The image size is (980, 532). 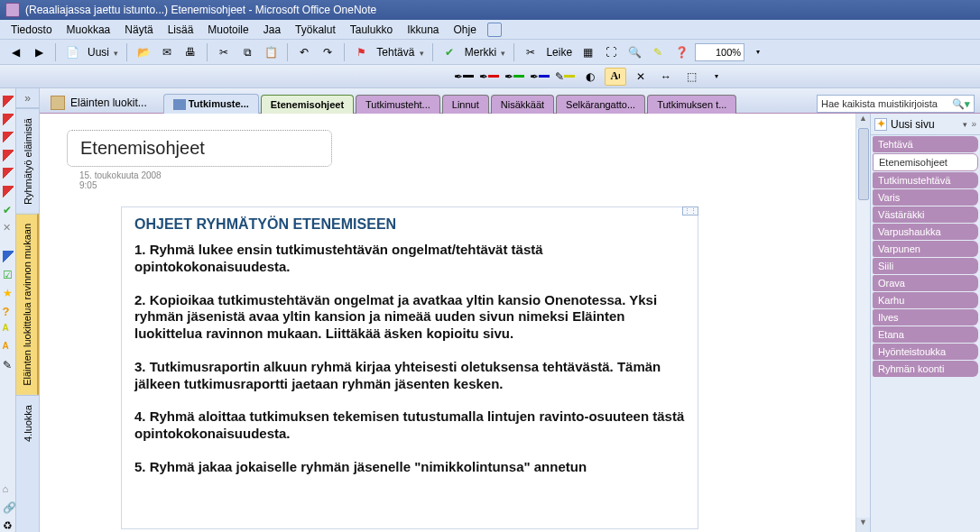 I want to click on flag-check-icon: ✔, so click(x=8, y=210).